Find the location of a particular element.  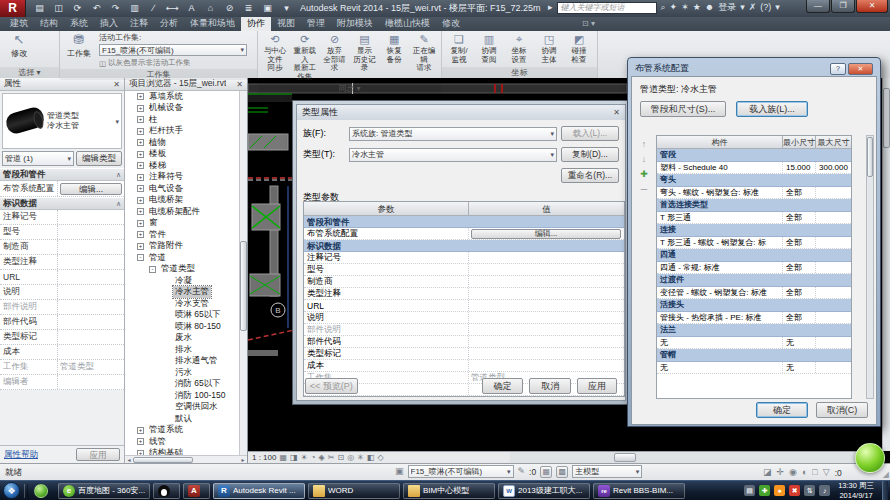

tray-volume-icon: ♪ is located at coordinates (824, 490).